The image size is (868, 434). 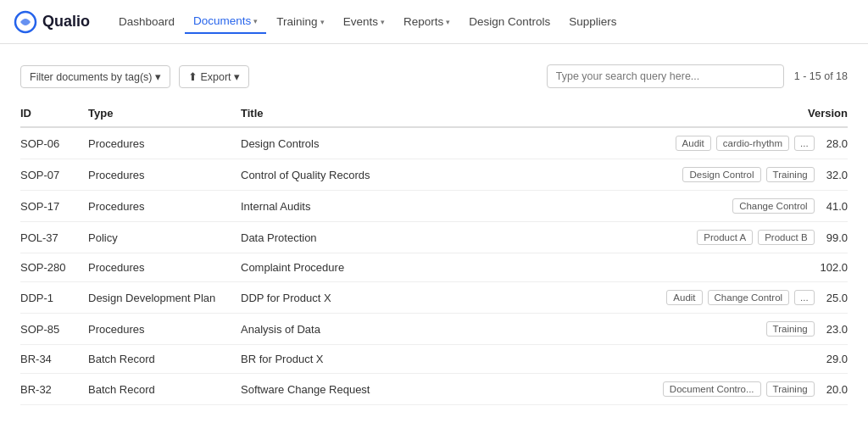 What do you see at coordinates (164, 237) in the screenshot?
I see `cell-type: Policy` at bounding box center [164, 237].